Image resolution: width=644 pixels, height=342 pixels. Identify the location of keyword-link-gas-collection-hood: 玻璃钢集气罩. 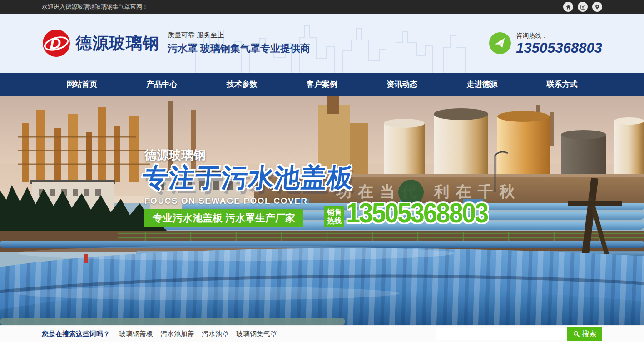
(257, 334).